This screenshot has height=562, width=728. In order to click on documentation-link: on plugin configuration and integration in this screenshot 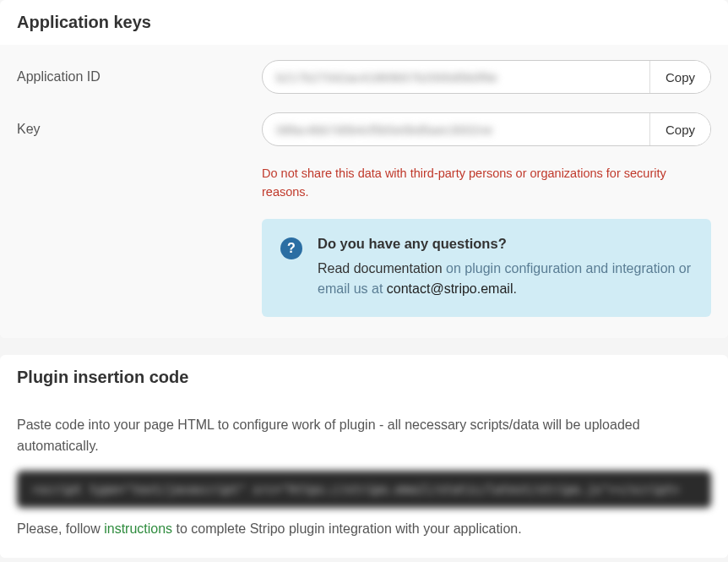, I will do `click(561, 269)`.